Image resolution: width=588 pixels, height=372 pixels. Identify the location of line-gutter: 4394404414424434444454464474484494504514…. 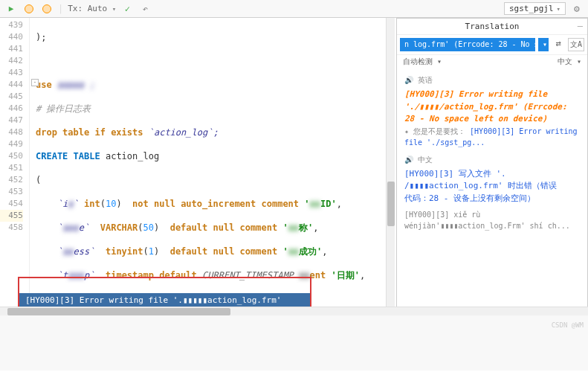
(15, 166).